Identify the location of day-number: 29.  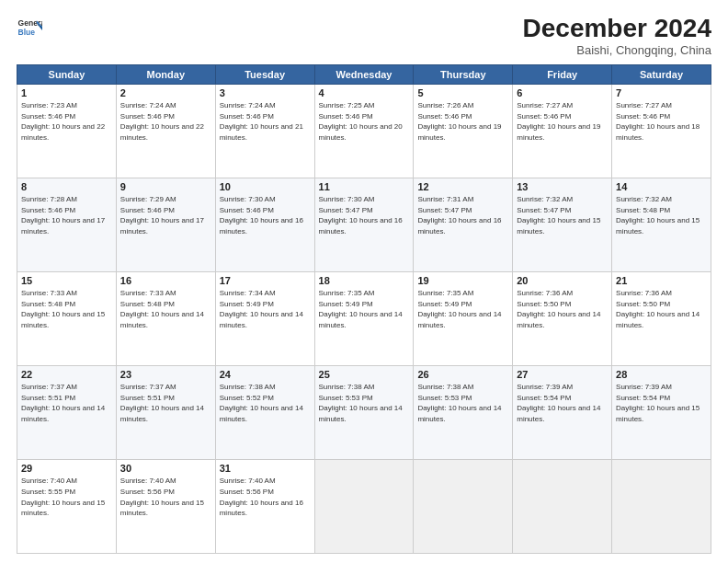
(66, 468).